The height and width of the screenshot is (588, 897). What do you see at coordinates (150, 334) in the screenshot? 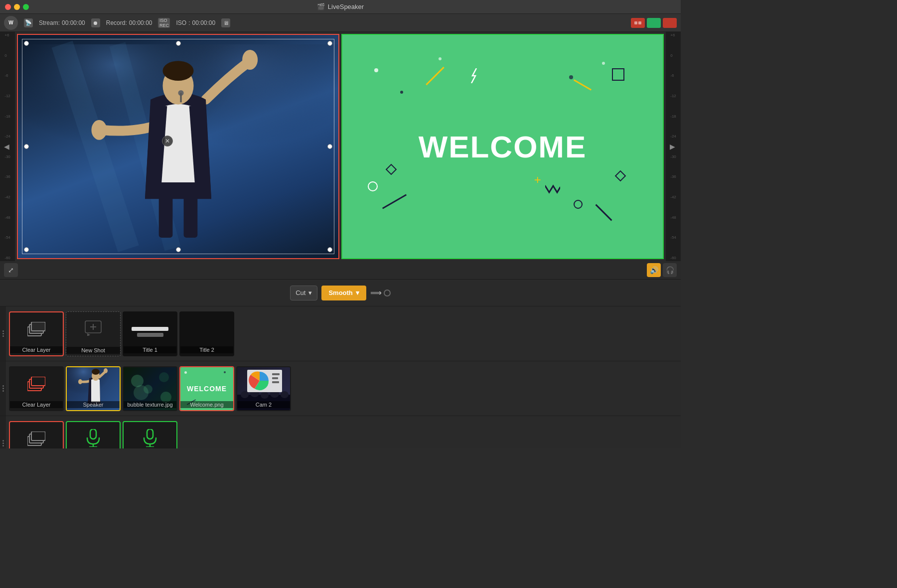
I see `shot-card-title1: Title 1` at bounding box center [150, 334].